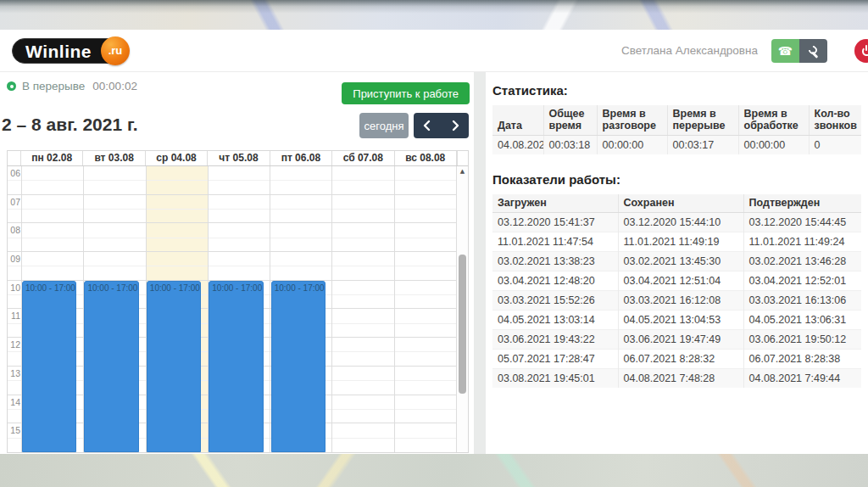  I want to click on calendar-day-header: вс 08.08, so click(426, 158).